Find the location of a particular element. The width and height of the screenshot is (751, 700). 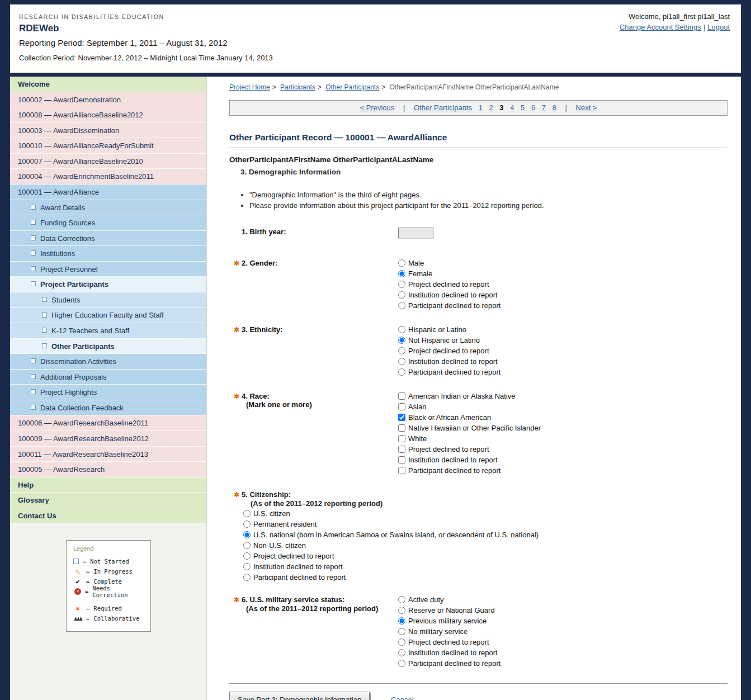

sidebar-item: Funding Sources is located at coordinates (108, 223).